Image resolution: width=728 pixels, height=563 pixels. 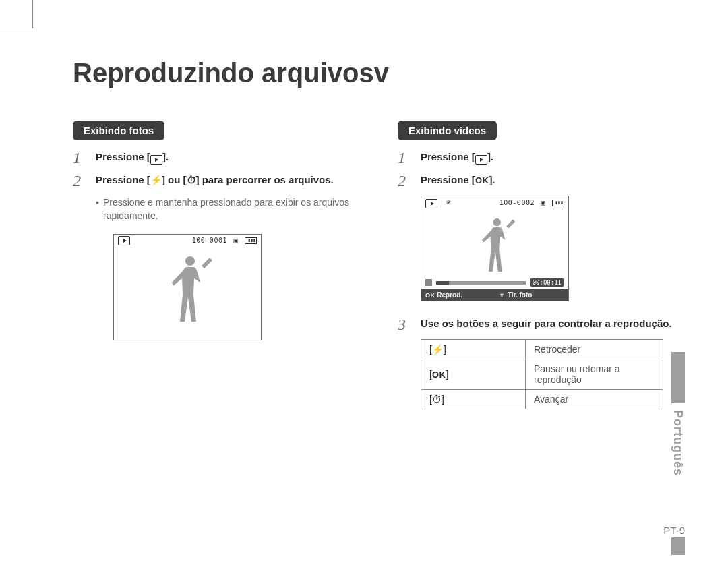 What do you see at coordinates (119, 131) in the screenshot?
I see `pill-photos: Exibindo fotos` at bounding box center [119, 131].